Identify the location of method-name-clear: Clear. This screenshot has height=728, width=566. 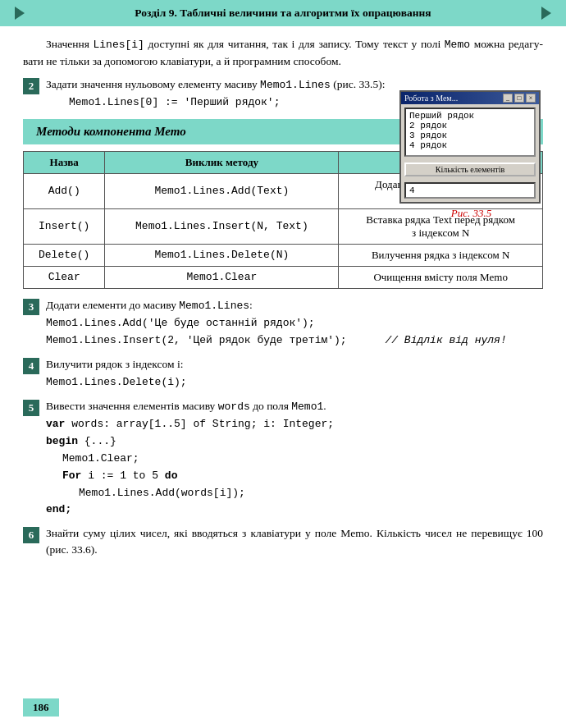
(64, 277).